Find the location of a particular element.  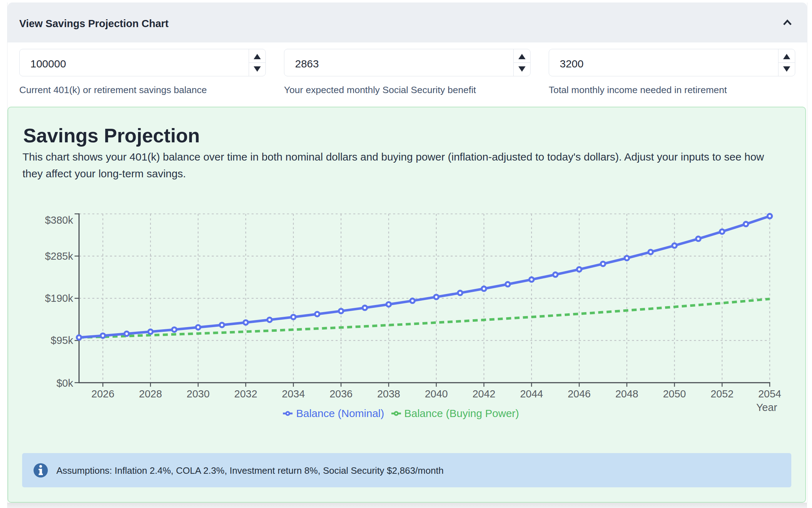

svg-text: 2046 is located at coordinates (579, 394).